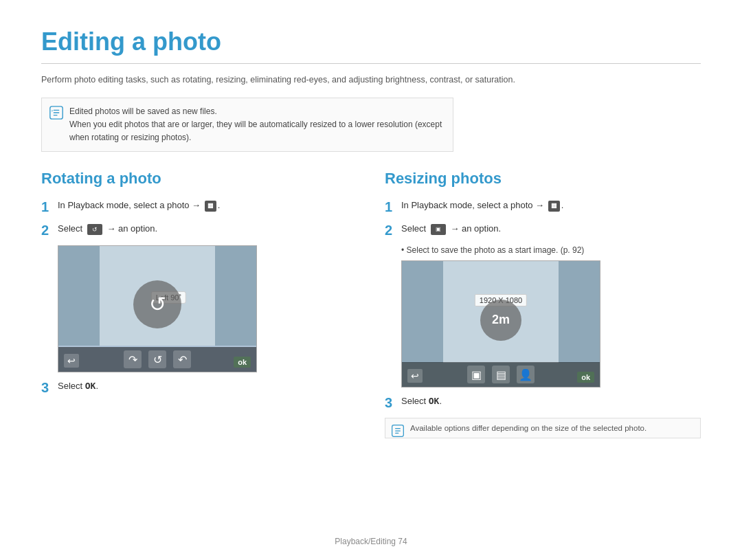 Image resolution: width=742 pixels, height=560 pixels. I want to click on page-subtitle: Perform photo editing tasks, such as rot…, so click(371, 80).